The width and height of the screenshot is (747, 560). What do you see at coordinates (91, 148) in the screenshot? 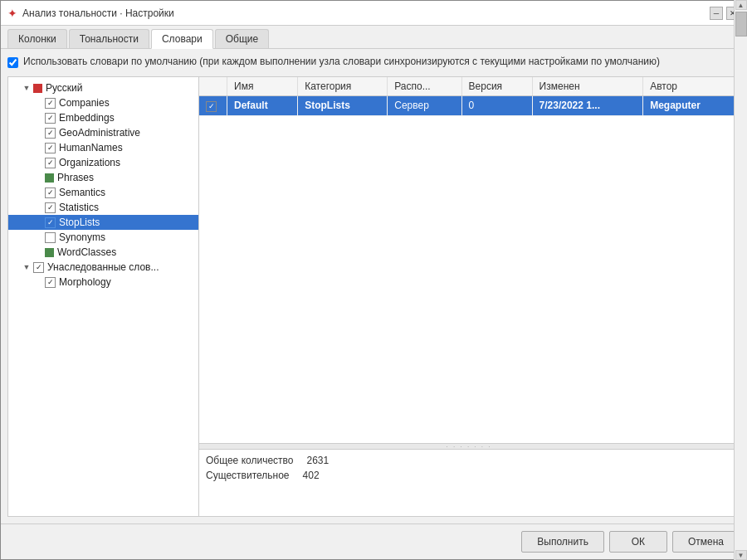
I see `tree-label-humannames: HumanNames` at bounding box center [91, 148].